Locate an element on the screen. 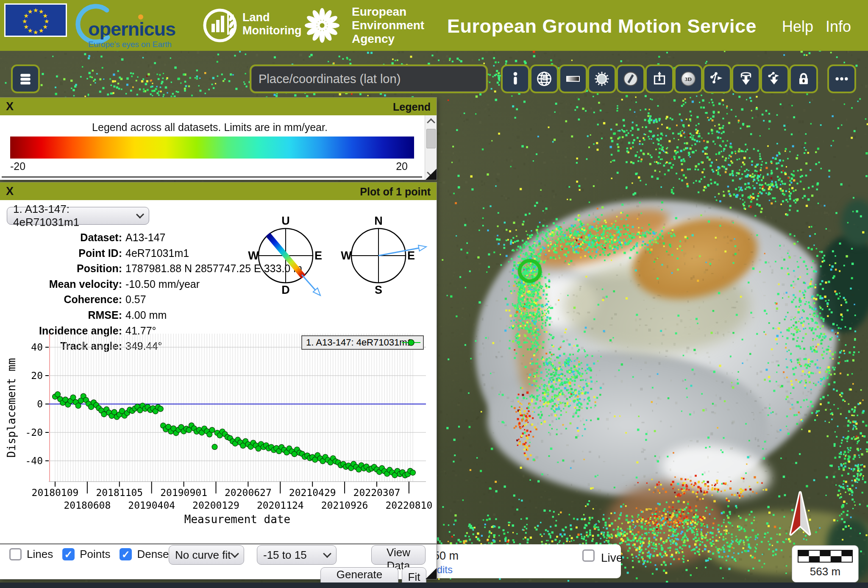 The width and height of the screenshot is (868, 588). nav-info: Info is located at coordinates (838, 27).